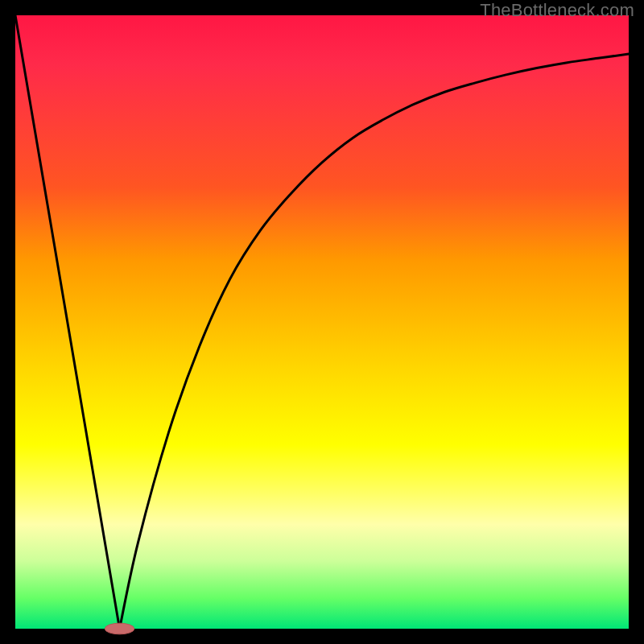 The width and height of the screenshot is (644, 644). What do you see at coordinates (557, 10) in the screenshot?
I see `watermark-text: TheBottleneck.com` at bounding box center [557, 10].